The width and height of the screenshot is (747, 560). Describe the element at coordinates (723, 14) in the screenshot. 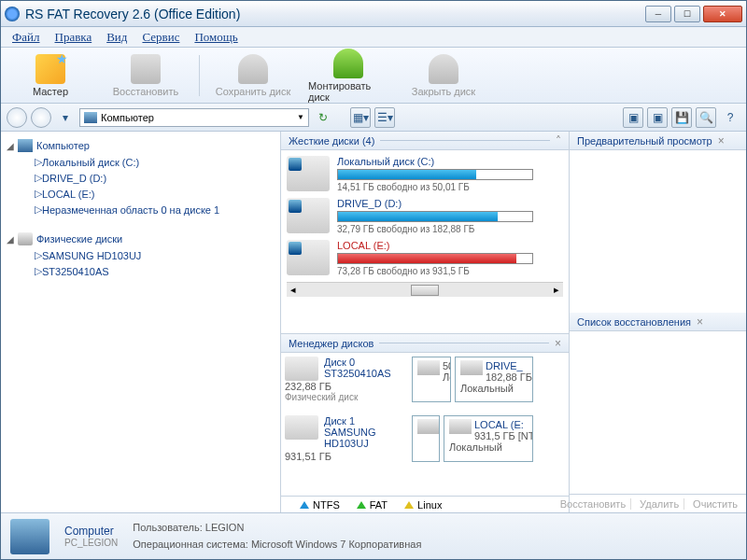

I see `close-button: ✕` at that location.